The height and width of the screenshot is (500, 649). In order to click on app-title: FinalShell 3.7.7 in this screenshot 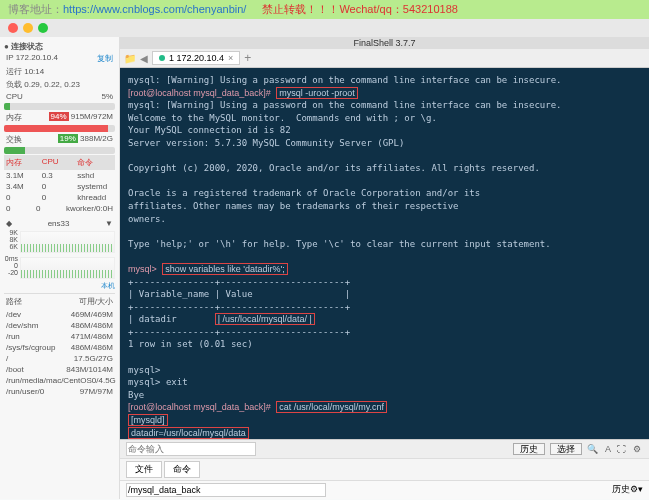, I will do `click(384, 43)`.